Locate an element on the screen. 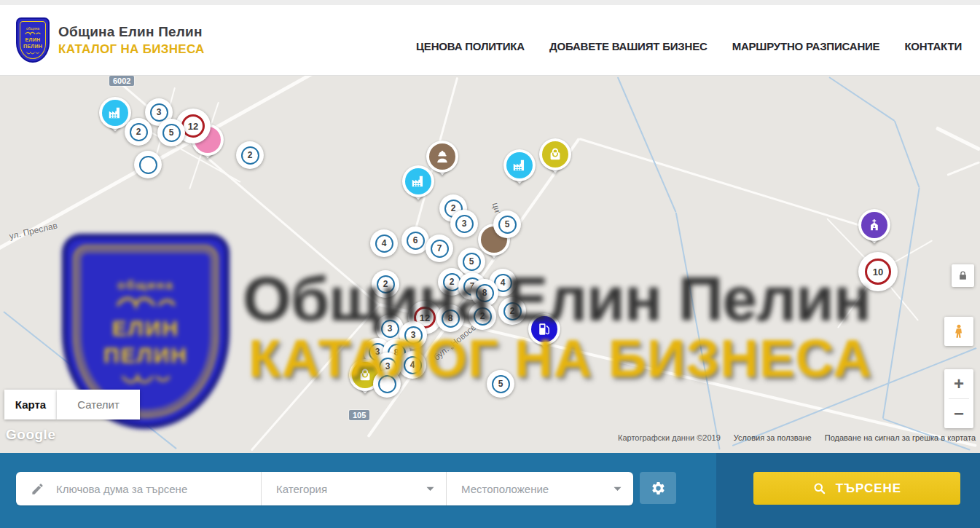 The height and width of the screenshot is (528, 980). search-button: ТЪРСЕНЕ is located at coordinates (857, 488).